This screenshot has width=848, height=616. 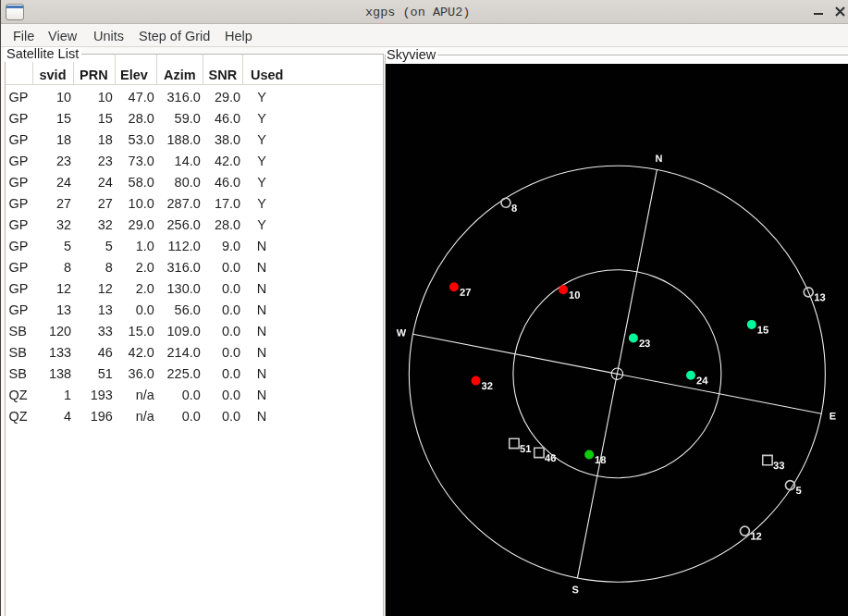 I want to click on svg-text: 15, so click(x=763, y=329).